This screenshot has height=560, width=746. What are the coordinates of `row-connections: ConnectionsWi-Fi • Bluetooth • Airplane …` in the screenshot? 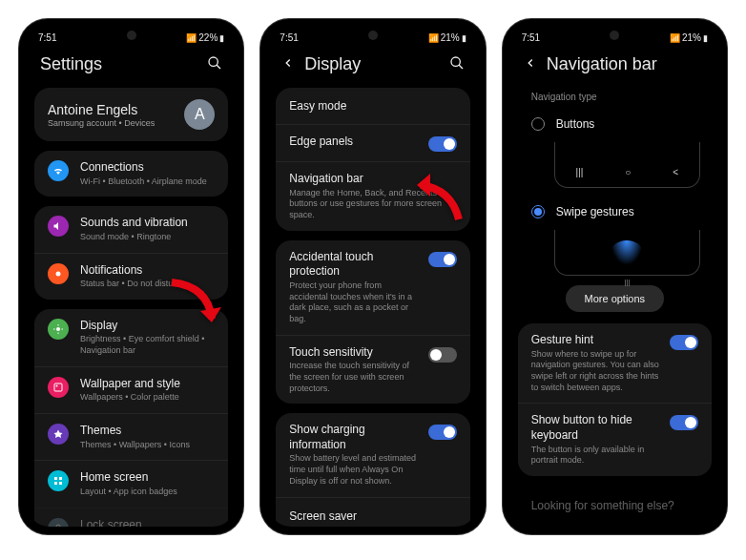 It's located at (132, 174).